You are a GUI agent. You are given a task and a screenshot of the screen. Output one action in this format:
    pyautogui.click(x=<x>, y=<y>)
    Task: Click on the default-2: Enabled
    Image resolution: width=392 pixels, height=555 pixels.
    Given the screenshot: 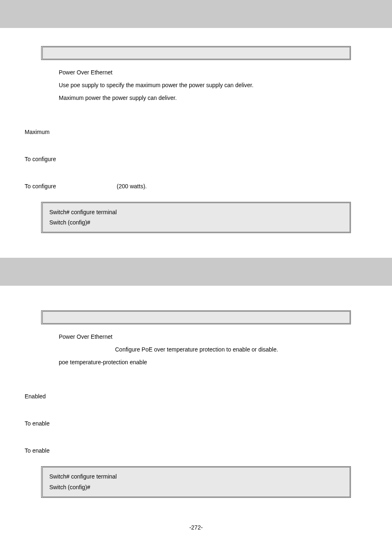 What is the action you would take?
    pyautogui.click(x=208, y=396)
    